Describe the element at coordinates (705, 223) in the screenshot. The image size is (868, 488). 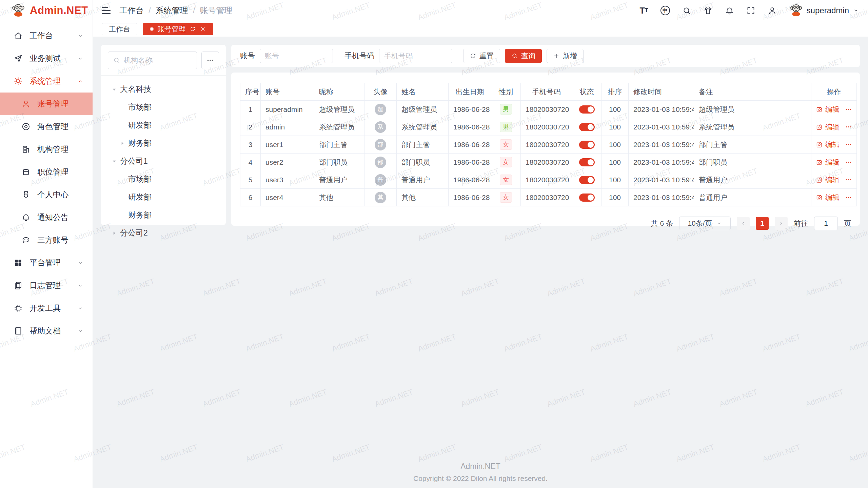
I see `page-size-select: 10条/页` at that location.